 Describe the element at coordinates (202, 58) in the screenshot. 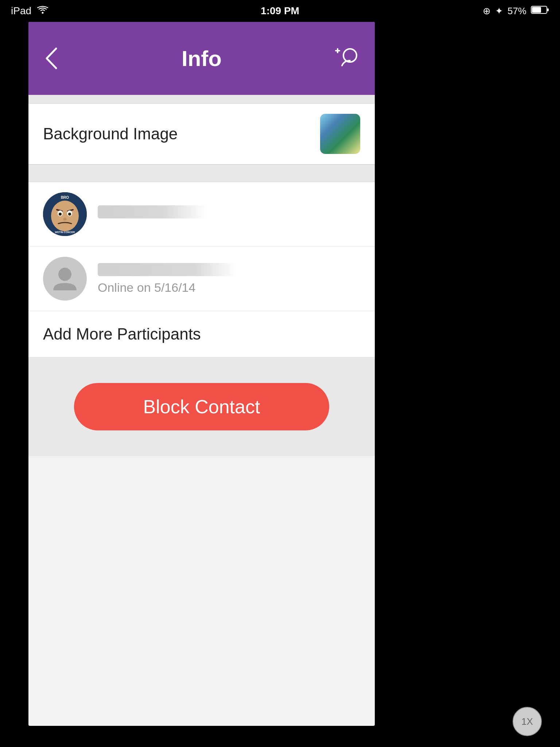

I see `page-title: Info` at that location.